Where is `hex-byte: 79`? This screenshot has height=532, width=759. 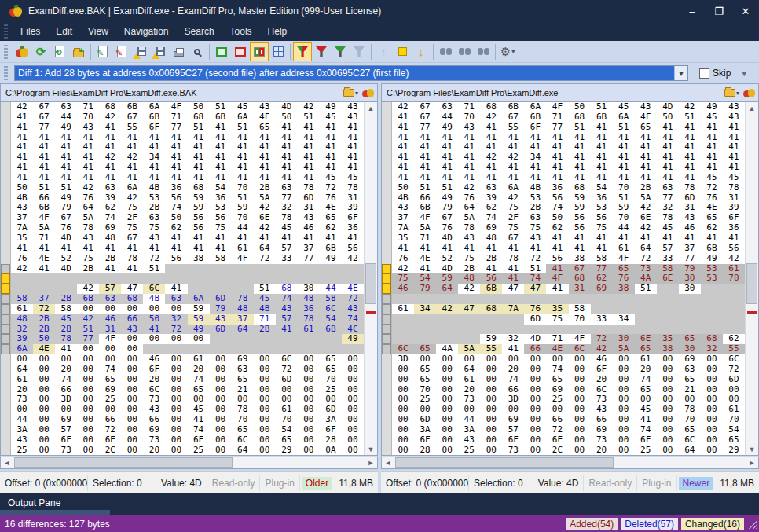
hex-byte: 79 is located at coordinates (221, 310).